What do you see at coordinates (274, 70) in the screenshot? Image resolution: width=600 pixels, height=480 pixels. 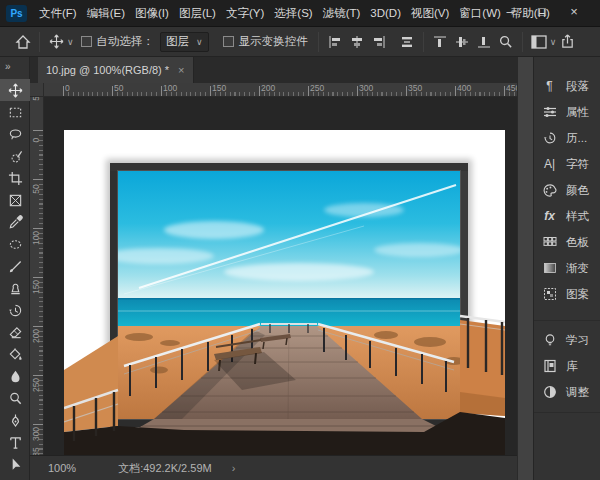 I see `document-tab-bar: 10.jpg @ 100%(RGB/8) * ×` at bounding box center [274, 70].